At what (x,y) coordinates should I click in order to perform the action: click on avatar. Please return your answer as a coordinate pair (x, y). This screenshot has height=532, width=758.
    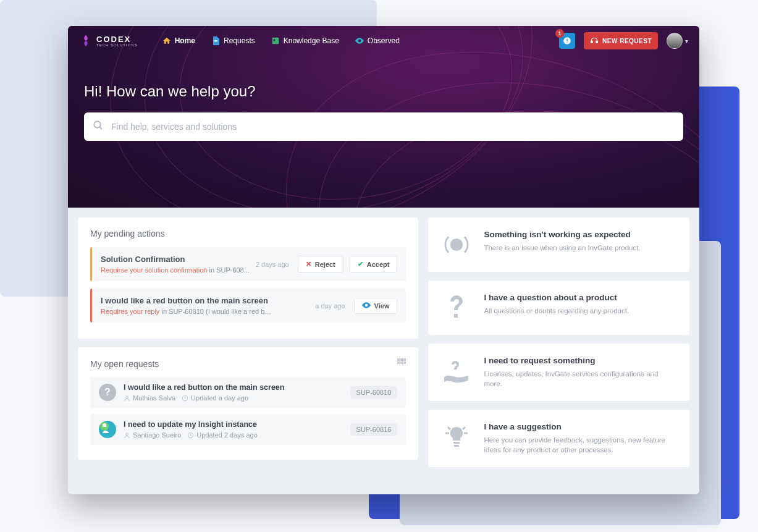
    Looking at the image, I should click on (675, 41).